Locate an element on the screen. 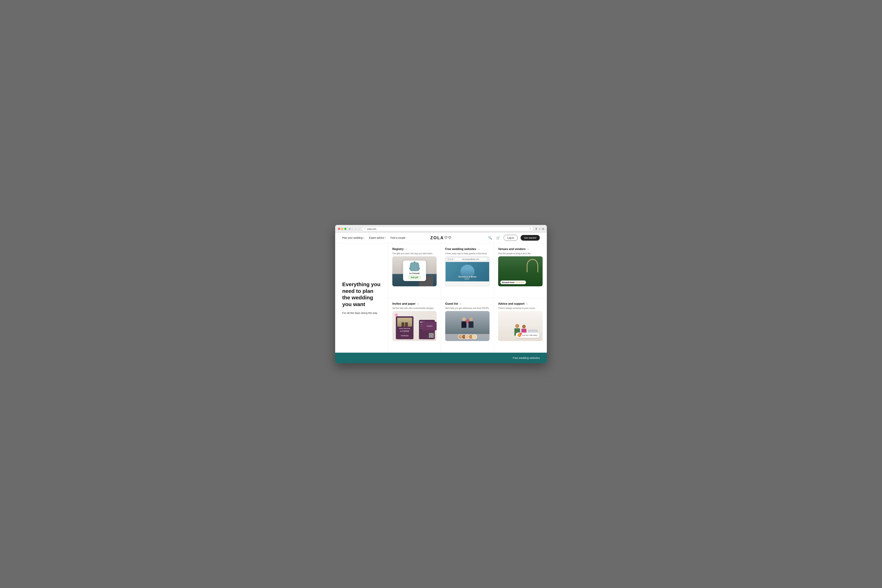 The width and height of the screenshot is (882, 588). site-logo: ZOLA♡♡ is located at coordinates (441, 238).